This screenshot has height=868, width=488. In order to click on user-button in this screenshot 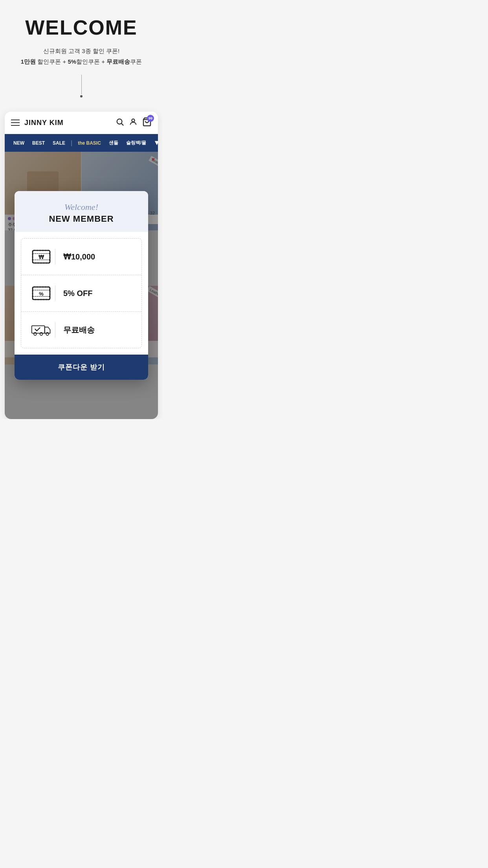, I will do `click(133, 123)`.